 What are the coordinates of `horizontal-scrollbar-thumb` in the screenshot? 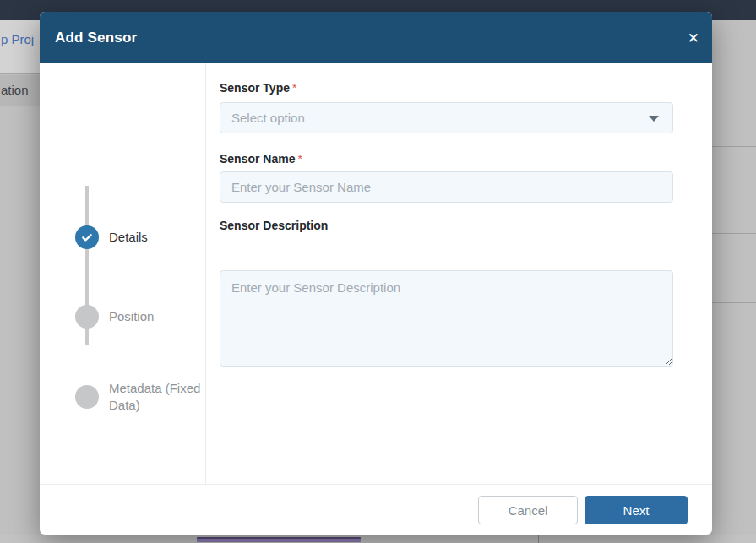 It's located at (279, 540).